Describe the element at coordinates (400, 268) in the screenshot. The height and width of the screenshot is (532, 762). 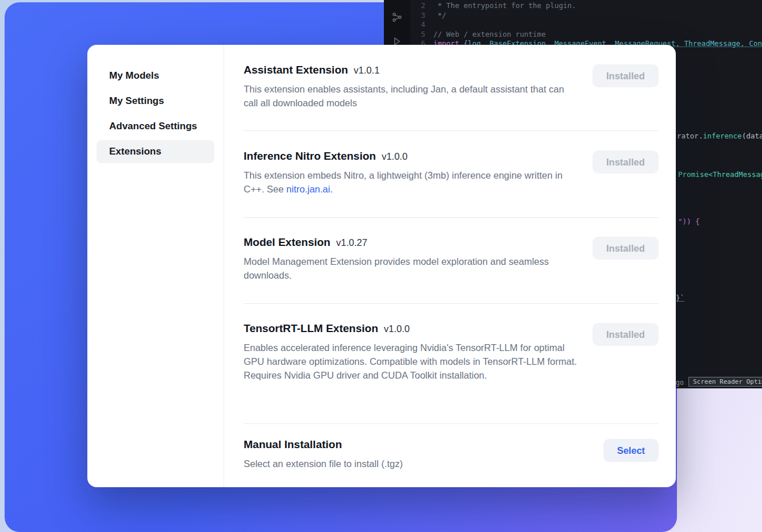
I see `extension-description: Model Management Extension provides mode…` at that location.